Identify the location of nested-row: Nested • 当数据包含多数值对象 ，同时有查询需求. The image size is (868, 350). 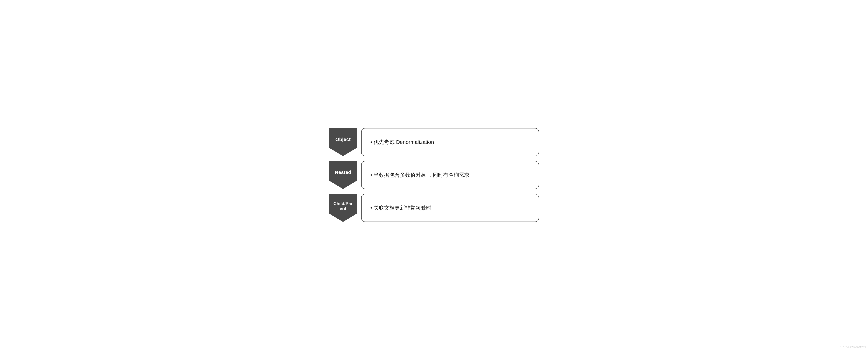
(434, 175).